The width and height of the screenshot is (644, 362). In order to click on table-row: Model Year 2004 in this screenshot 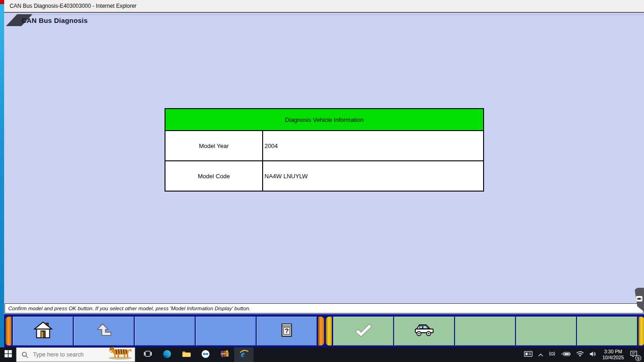, I will do `click(325, 146)`.